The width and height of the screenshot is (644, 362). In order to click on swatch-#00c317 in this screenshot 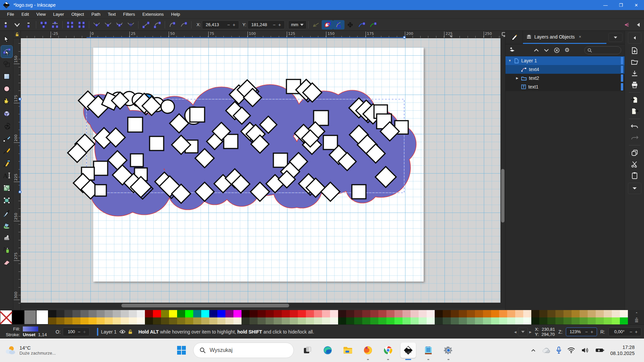, I will do `click(624, 321)`.